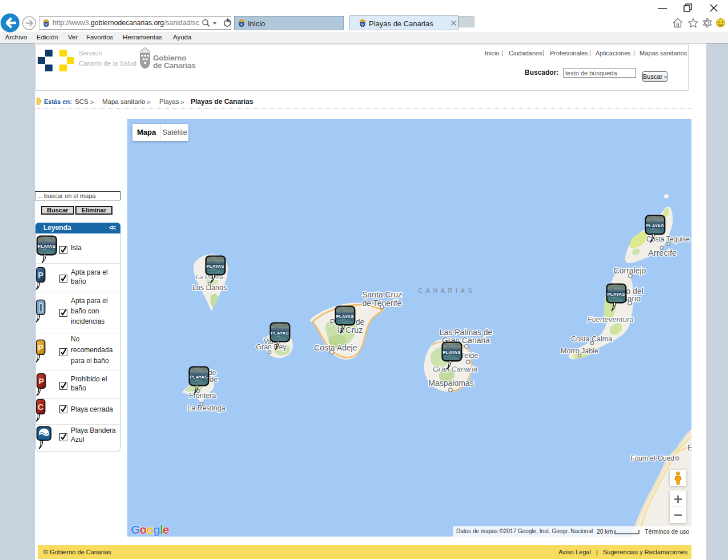 This screenshot has height=560, width=728. What do you see at coordinates (451, 383) in the screenshot?
I see `svg-text: Maspalomas` at bounding box center [451, 383].